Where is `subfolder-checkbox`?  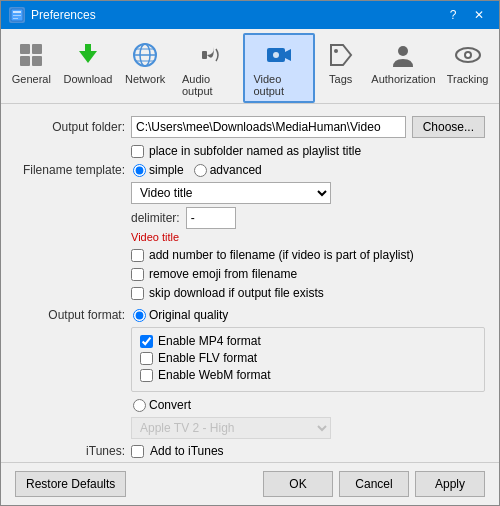 subfolder-checkbox is located at coordinates (138, 152).